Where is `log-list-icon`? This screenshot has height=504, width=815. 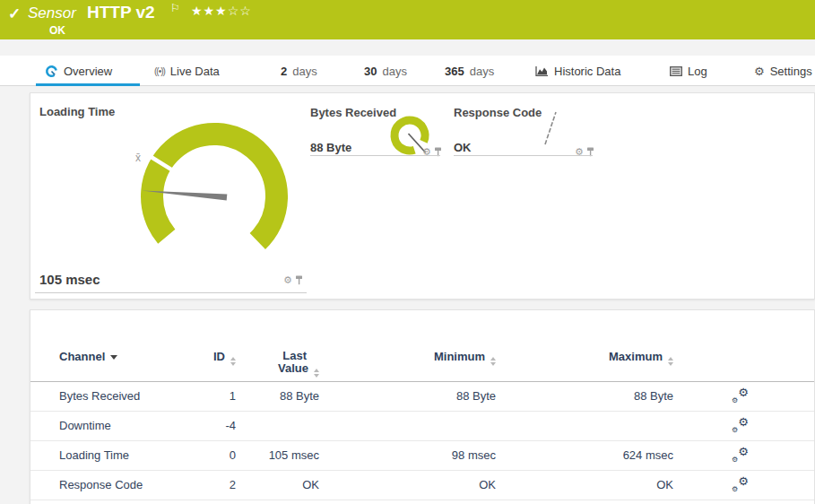 log-list-icon is located at coordinates (676, 72).